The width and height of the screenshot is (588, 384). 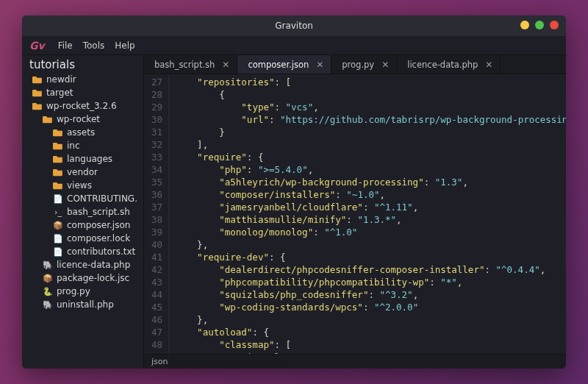 What do you see at coordinates (102, 199) in the screenshot?
I see `tree-item-label: CONTRIBUTING.` at bounding box center [102, 199].